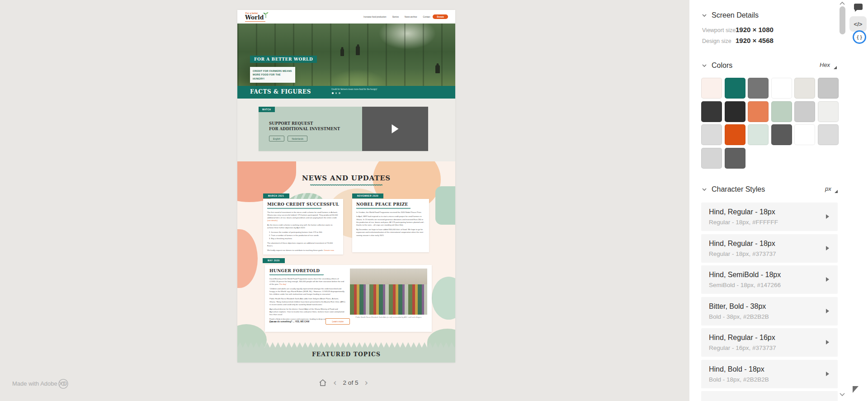 This screenshot has height=401, width=868. Describe the element at coordinates (391, 232) in the screenshot. I see `card-paragraph: By December, we hope to have added 300,0…` at that location.